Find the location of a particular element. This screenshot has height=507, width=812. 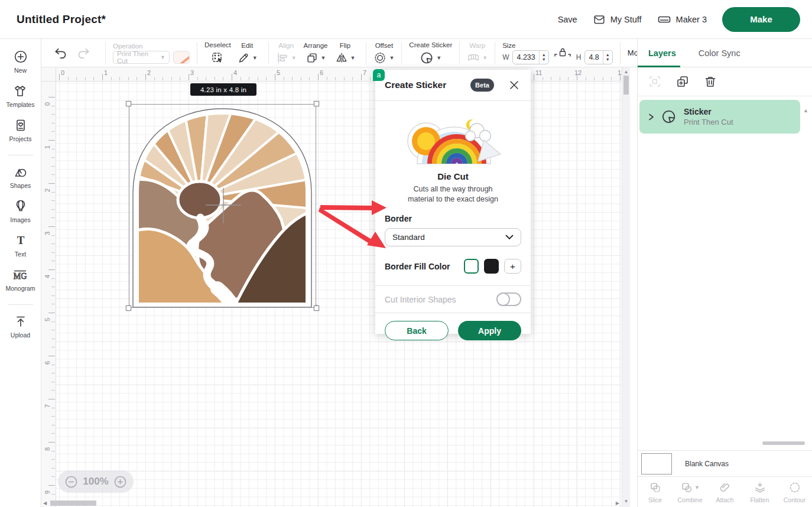

attach-paperclip-icon is located at coordinates (725, 488).